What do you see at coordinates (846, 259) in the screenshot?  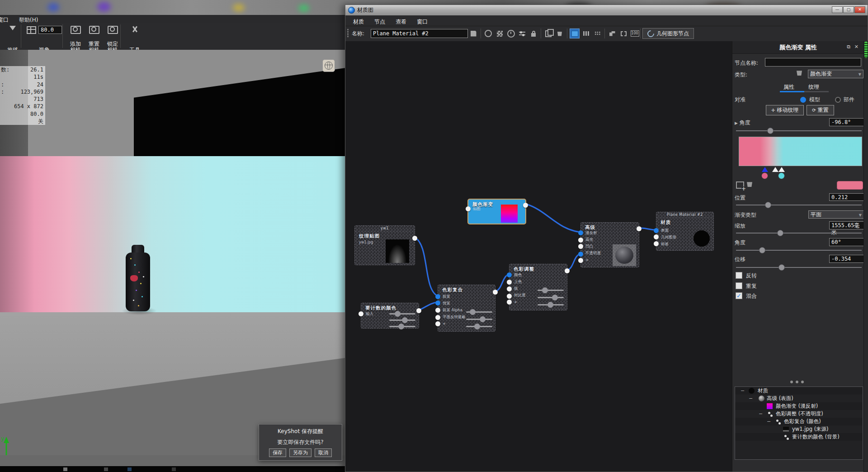 I see `shift-input: -0.354` at bounding box center [846, 259].